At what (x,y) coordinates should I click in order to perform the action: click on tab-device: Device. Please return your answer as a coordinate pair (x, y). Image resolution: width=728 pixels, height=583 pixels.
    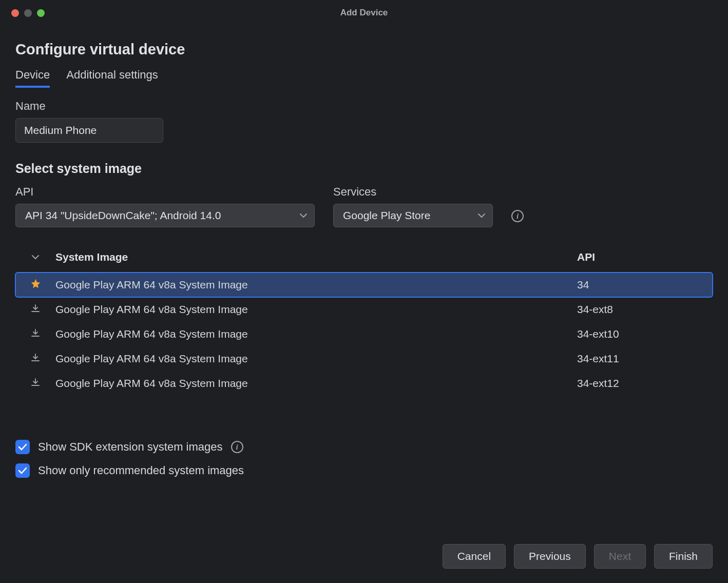
    Looking at the image, I should click on (33, 78).